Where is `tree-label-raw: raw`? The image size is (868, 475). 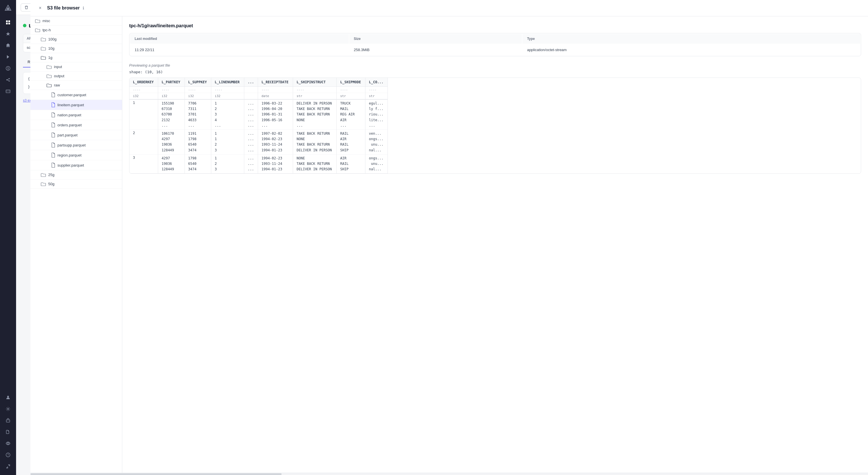 tree-label-raw: raw is located at coordinates (57, 85).